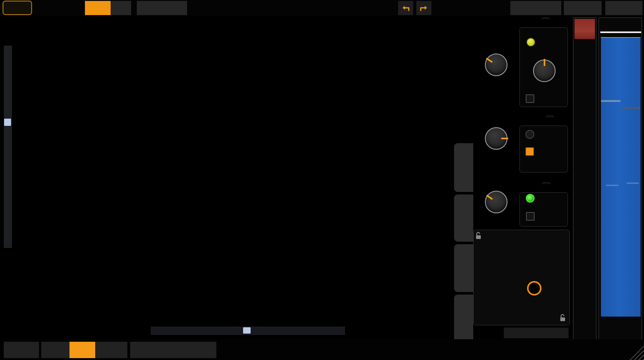 The height and width of the screenshot is (360, 644). What do you see at coordinates (121, 8) in the screenshot?
I see `preset-b-button` at bounding box center [121, 8].